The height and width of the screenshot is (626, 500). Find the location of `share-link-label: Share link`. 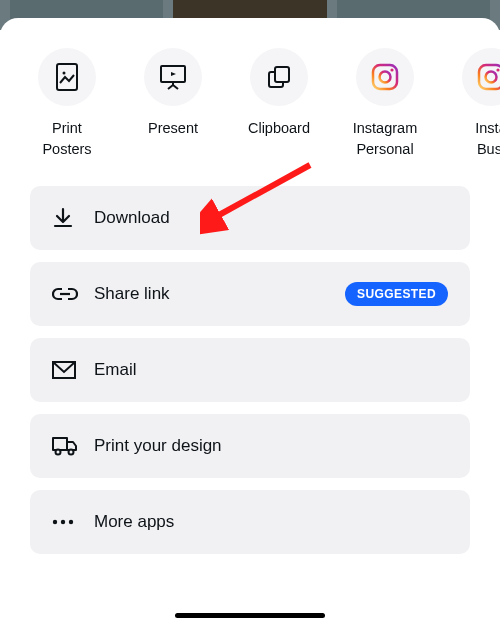

share-link-label: Share link is located at coordinates (132, 294).